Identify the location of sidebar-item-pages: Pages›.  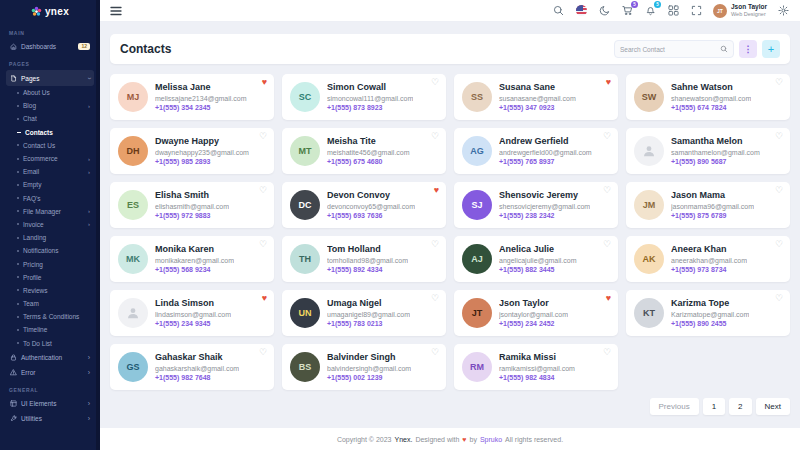
(50, 78).